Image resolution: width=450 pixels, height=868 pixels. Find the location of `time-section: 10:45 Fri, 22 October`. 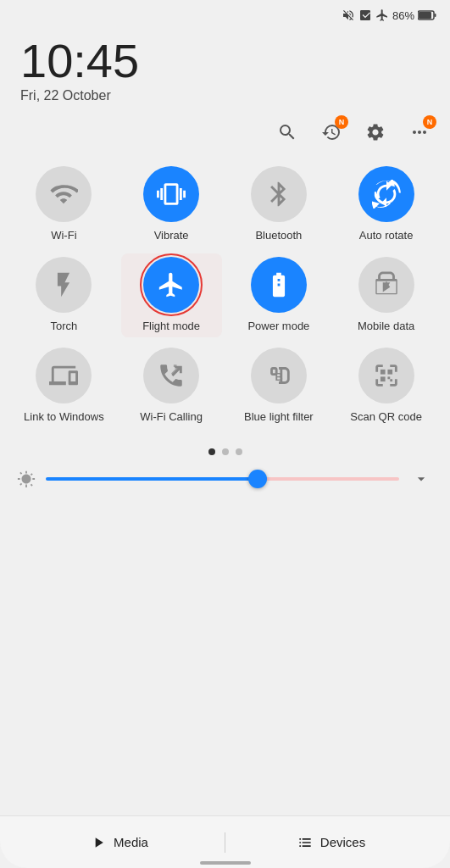

time-section: 10:45 Fri, 22 October is located at coordinates (225, 67).